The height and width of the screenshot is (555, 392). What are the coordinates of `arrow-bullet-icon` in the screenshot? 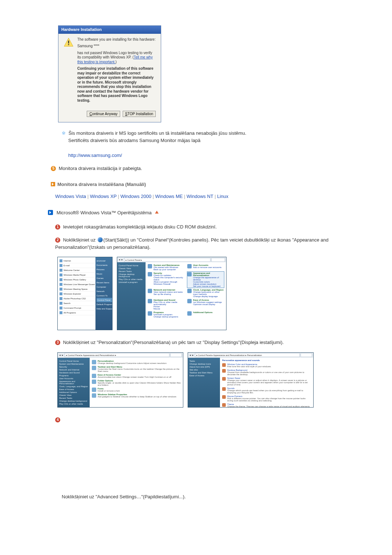 It's located at (50, 212).